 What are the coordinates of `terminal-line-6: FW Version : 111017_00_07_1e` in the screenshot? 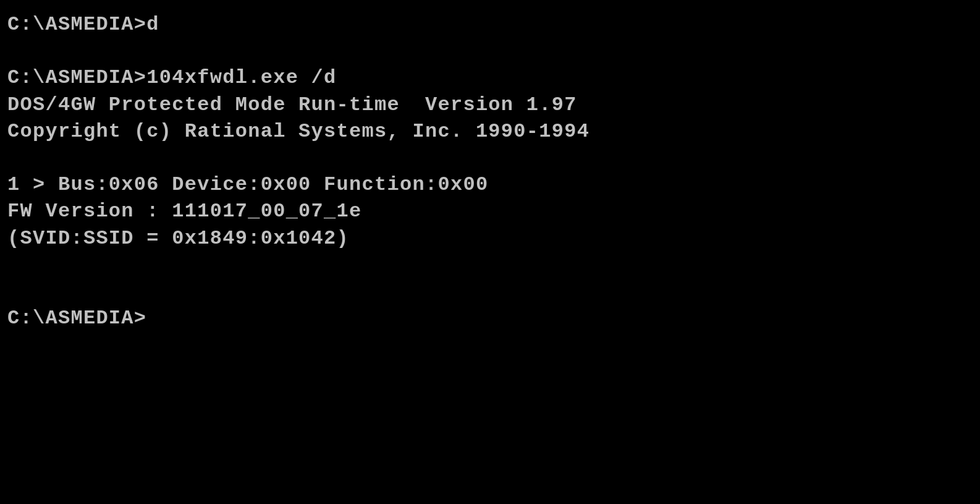 It's located at (490, 211).